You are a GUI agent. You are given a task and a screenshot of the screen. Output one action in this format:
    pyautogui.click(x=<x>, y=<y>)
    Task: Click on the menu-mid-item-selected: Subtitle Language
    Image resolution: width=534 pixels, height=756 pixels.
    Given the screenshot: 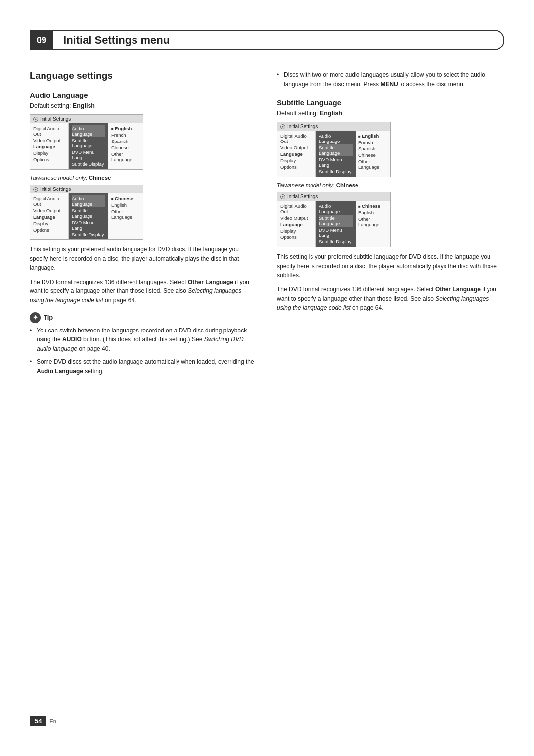 What is the action you would take?
    pyautogui.click(x=336, y=221)
    